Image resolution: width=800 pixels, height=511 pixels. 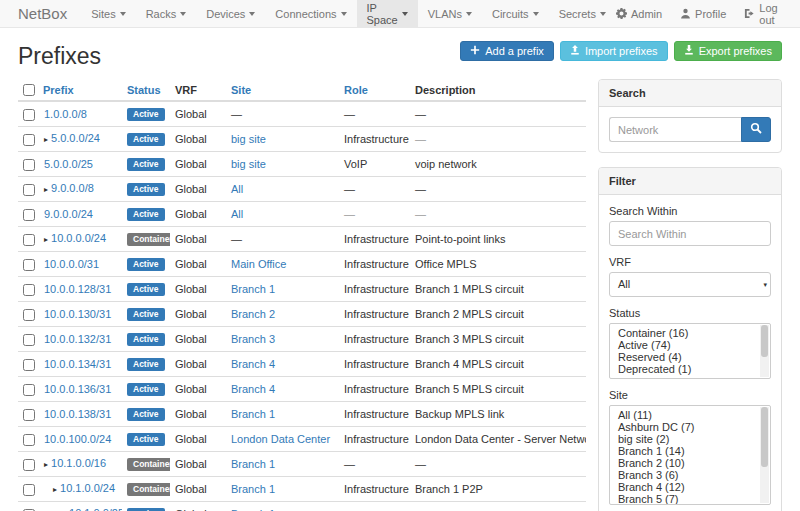 What do you see at coordinates (72, 188) in the screenshot?
I see `prefix-link: 9.0.0.0/8` at bounding box center [72, 188].